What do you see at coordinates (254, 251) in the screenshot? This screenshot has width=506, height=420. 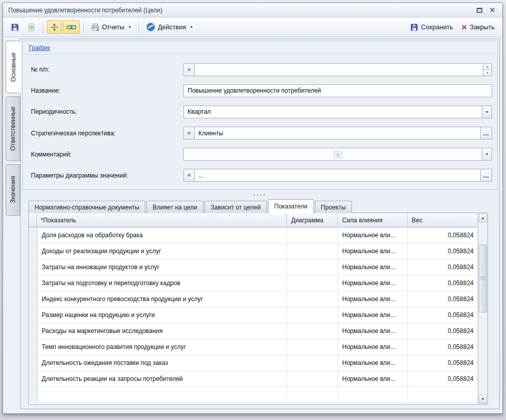 I see `table-row: Доходы от реализации продукции и услугНо…` at bounding box center [254, 251].